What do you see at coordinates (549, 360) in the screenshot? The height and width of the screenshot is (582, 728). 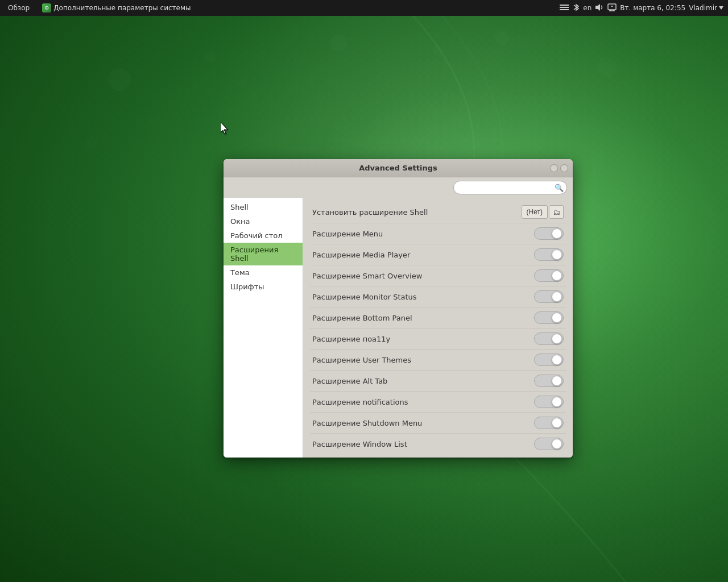 I see `toggle-user-themes` at bounding box center [549, 360].